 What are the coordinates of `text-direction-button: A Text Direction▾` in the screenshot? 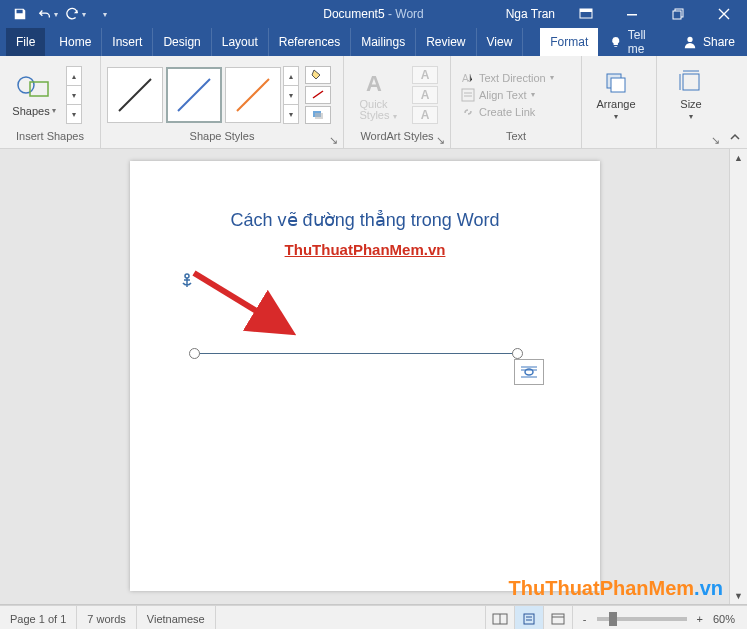 It's located at (508, 78).